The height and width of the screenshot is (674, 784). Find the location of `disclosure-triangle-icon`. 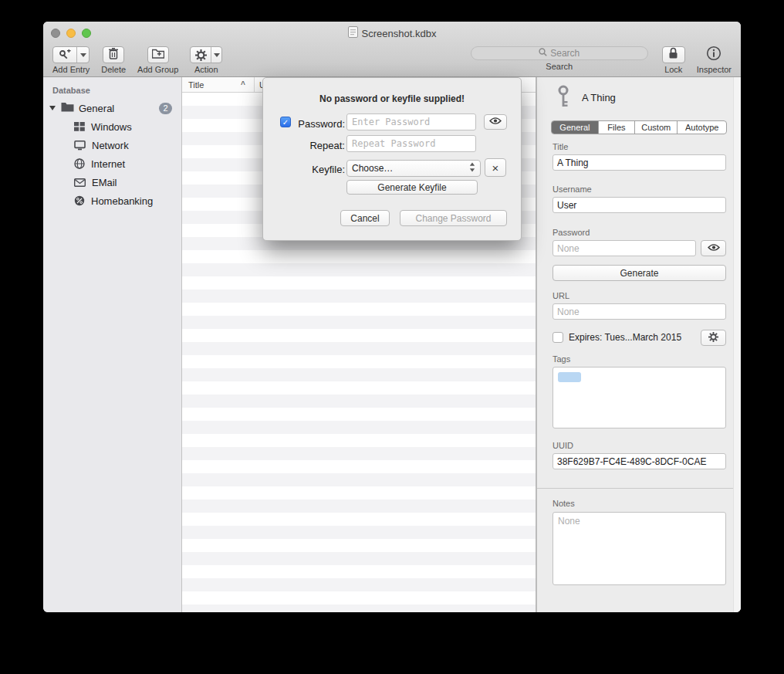

disclosure-triangle-icon is located at coordinates (52, 108).